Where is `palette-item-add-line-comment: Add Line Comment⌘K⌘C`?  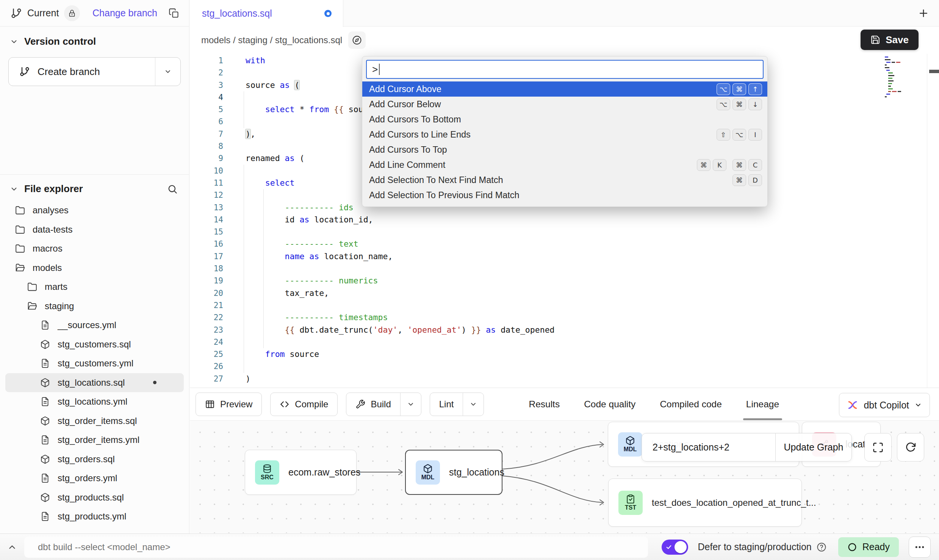
palette-item-add-line-comment: Add Line Comment⌘K⌘C is located at coordinates (565, 165).